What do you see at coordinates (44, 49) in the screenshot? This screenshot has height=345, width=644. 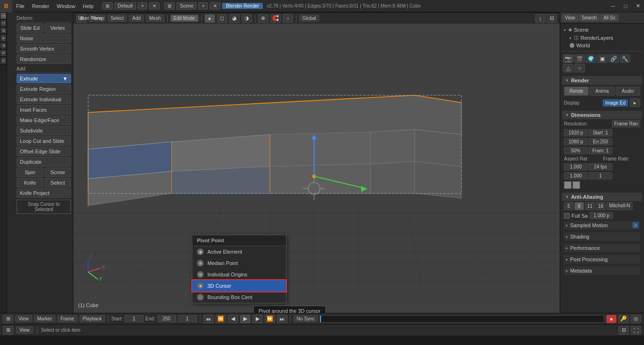 I see `smooth-vertex-btn: Smooth Vertex` at bounding box center [44, 49].